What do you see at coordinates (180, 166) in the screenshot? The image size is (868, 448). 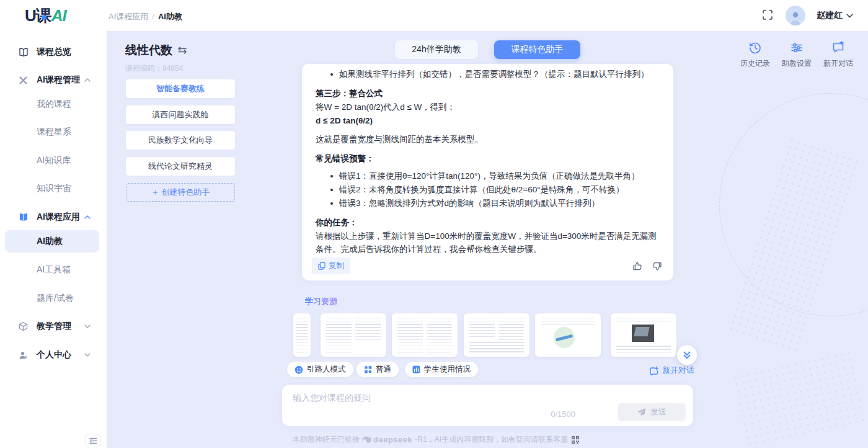 I see `assistant-button-paper-research: 线代论文研究精灵` at bounding box center [180, 166].